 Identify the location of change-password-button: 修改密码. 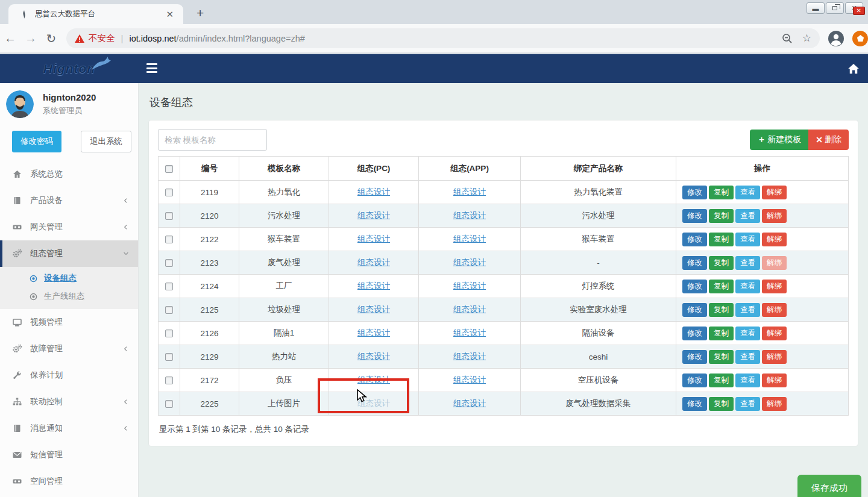
(37, 142).